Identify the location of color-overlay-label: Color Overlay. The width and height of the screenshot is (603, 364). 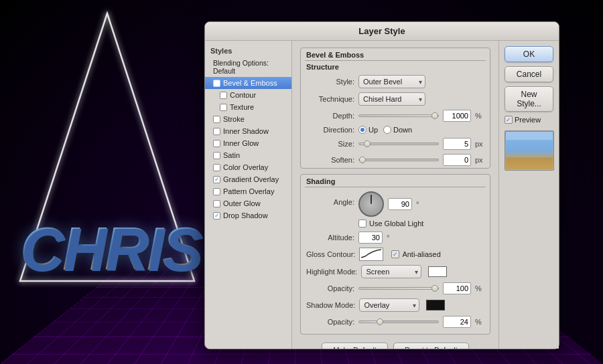
(245, 167).